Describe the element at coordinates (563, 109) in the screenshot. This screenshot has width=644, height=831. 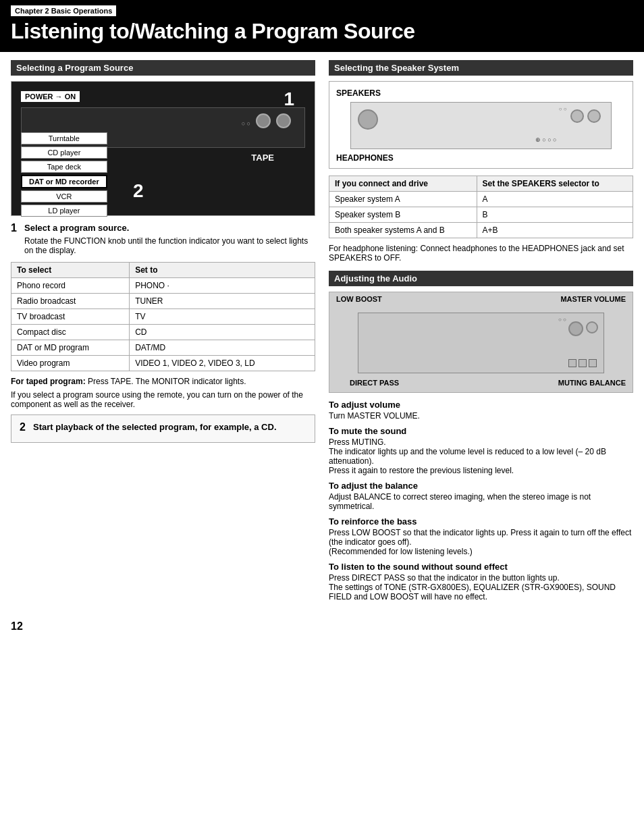
I see `speaker-dots: ○ ○` at that location.